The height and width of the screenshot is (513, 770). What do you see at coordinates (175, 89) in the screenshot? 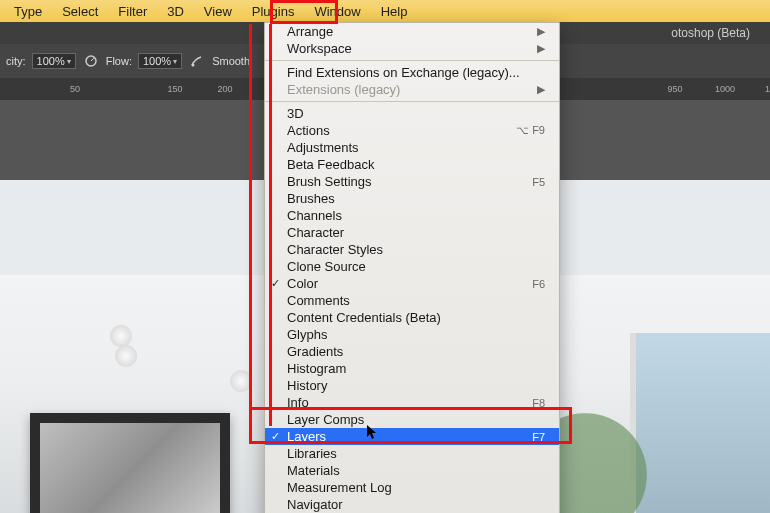
I see `ruler-tick: 150` at bounding box center [175, 89].